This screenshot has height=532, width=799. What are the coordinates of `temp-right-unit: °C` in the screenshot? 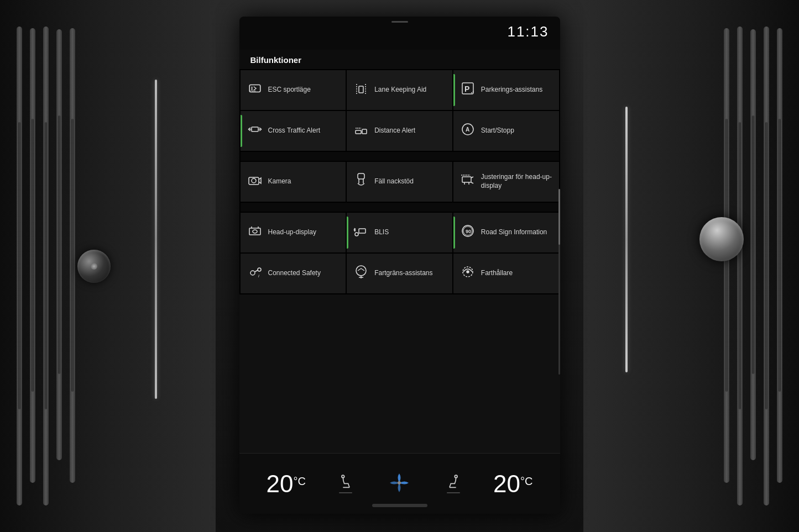 It's located at (526, 482).